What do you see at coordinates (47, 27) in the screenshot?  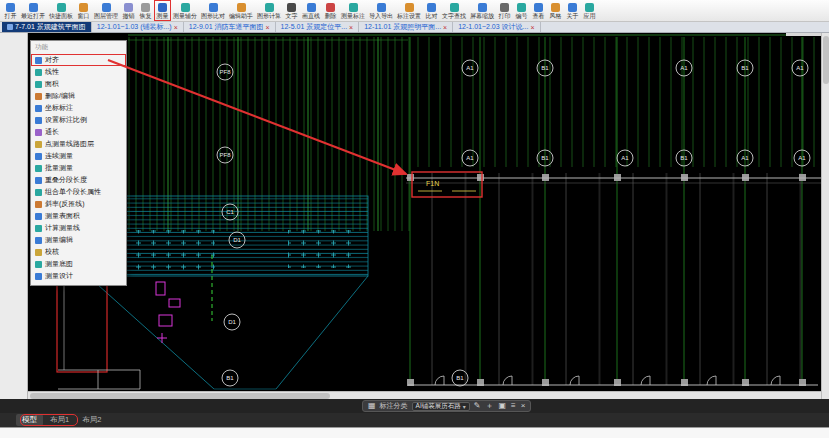 I see `document-tab-1: 7-7.01 景观建筑平面图` at bounding box center [47, 27].